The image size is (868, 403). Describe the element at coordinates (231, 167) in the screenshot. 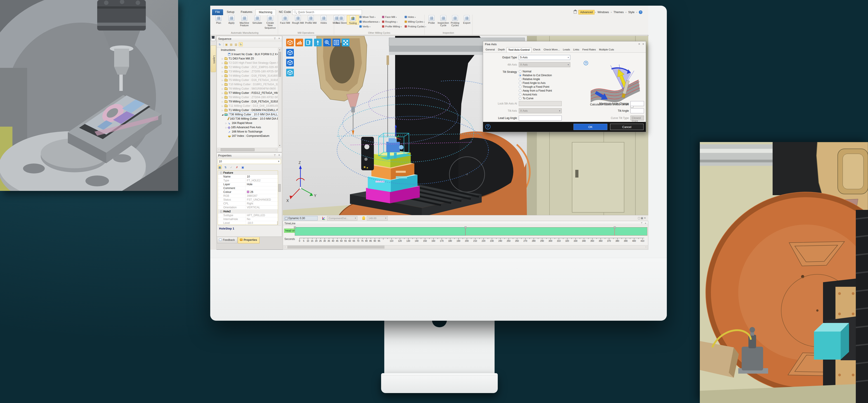

I see `apply-icon: ✓` at that location.